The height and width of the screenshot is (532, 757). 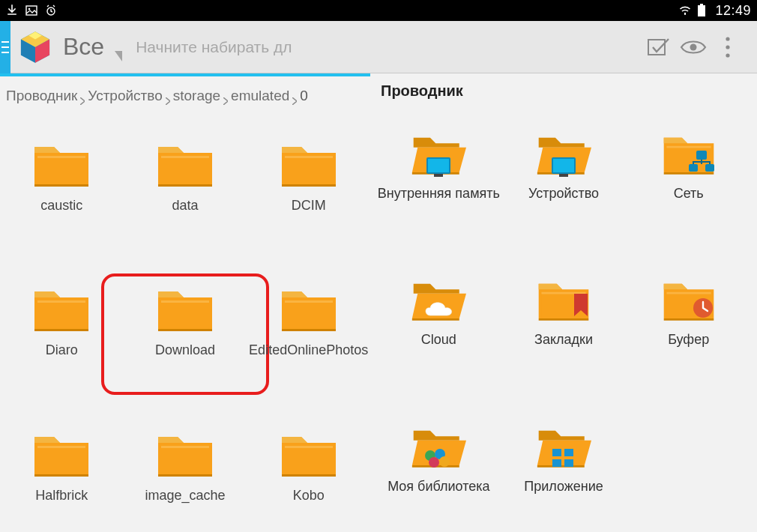 What do you see at coordinates (439, 477) in the screenshot?
I see `location-library: Моя библиотека` at bounding box center [439, 477].